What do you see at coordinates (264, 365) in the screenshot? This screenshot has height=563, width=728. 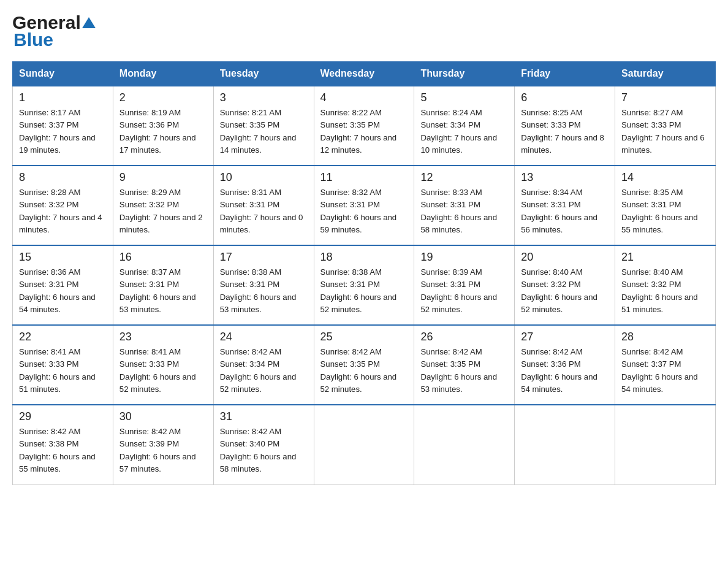 I see `day-cell: 24 Sunrise: 8:42 AMSunset: 3:34 PMDaylig…` at bounding box center [264, 365].